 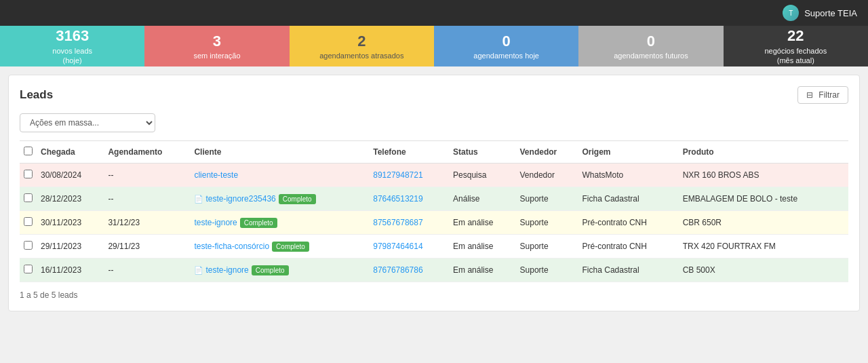 What do you see at coordinates (434, 13) in the screenshot?
I see `topbar: T Suporte TEIA` at bounding box center [434, 13].